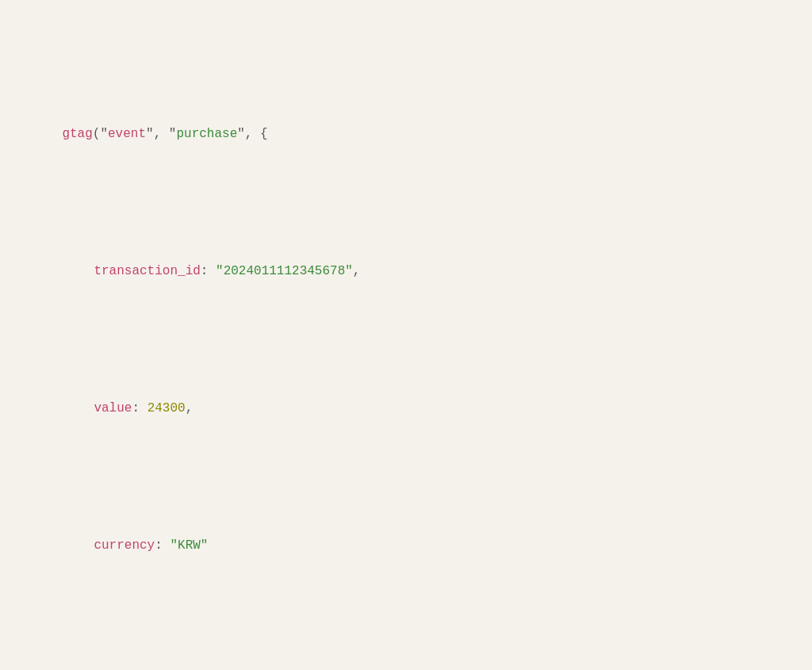  Describe the element at coordinates (406, 660) in the screenshot. I see `line-items: items: [` at that location.